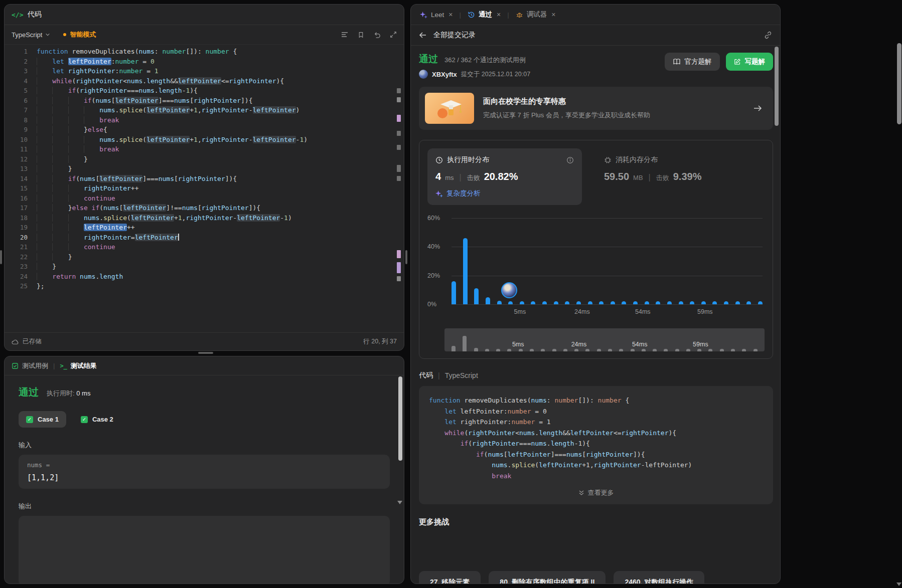 The width and height of the screenshot is (902, 588). I want to click on bookmark-icon, so click(361, 35).